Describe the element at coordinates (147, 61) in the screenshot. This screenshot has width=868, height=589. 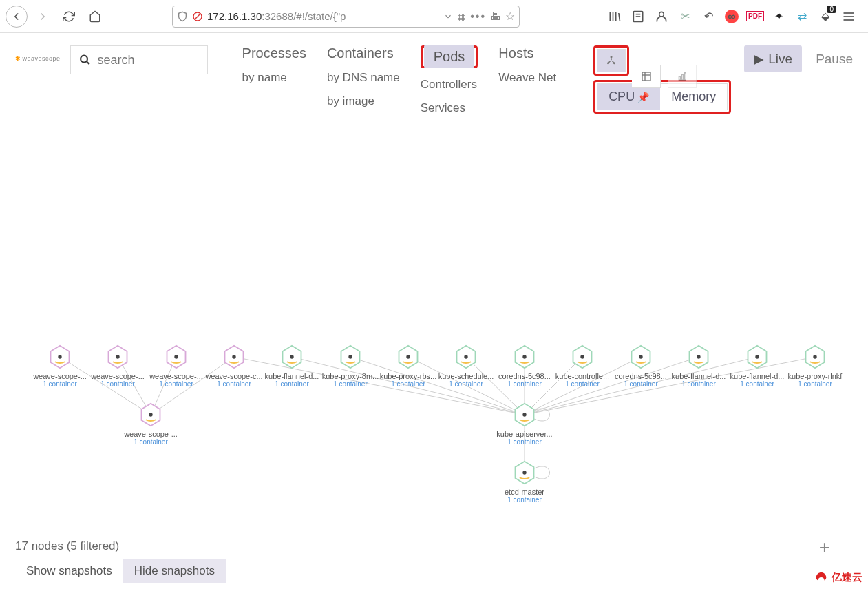
I see `search-input` at that location.